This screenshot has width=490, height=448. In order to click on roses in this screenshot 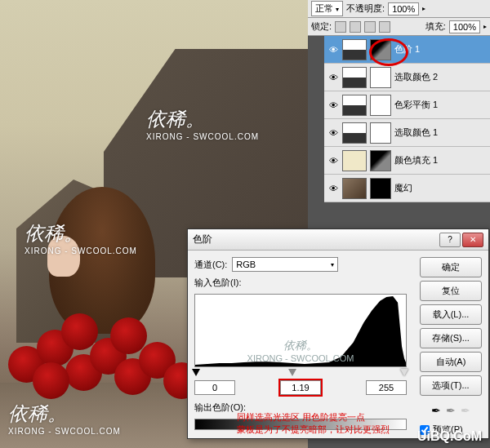, I will do `click(106, 346)`.